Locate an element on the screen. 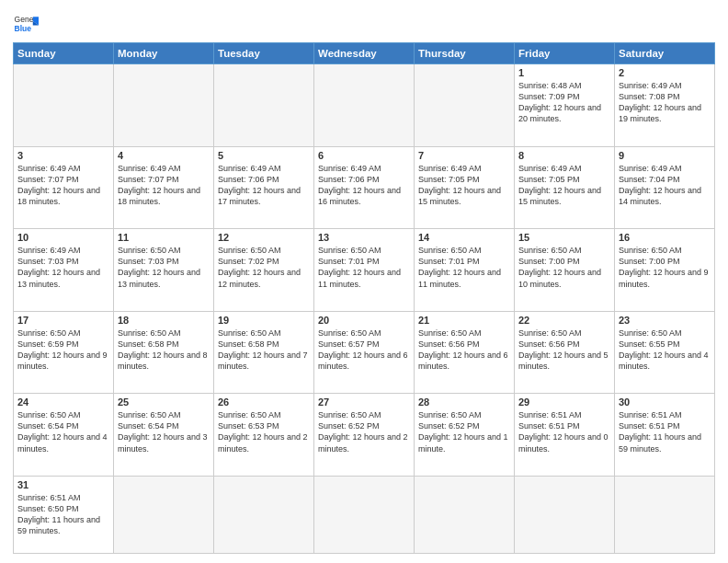 This screenshot has height=563, width=728. logo: General Blue is located at coordinates (26, 24).